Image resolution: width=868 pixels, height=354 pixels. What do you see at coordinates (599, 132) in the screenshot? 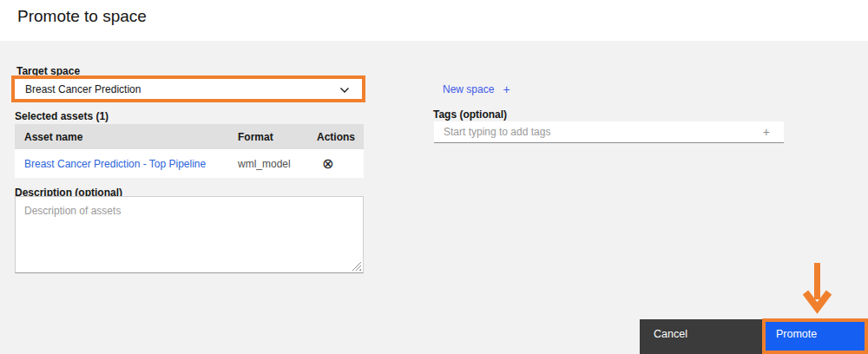
I see `tags-input` at bounding box center [599, 132].